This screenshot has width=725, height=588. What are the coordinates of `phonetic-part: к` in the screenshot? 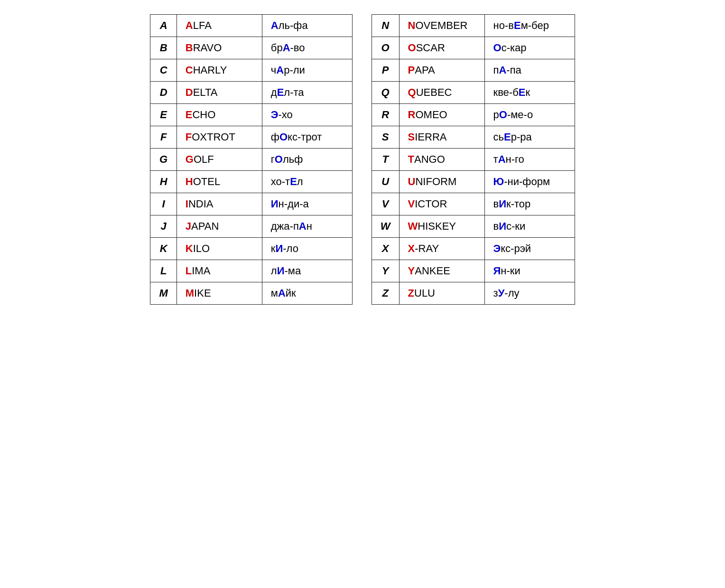 It's located at (273, 249).